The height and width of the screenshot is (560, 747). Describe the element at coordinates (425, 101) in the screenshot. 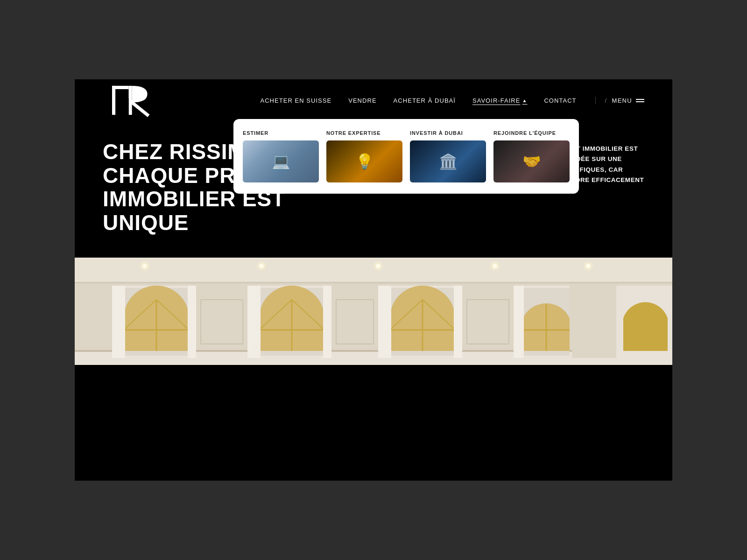

I see `nav-acheter-dubai: ACHETER À DUBAÏ` at that location.